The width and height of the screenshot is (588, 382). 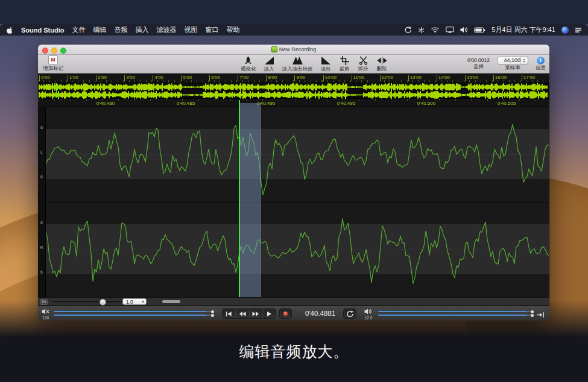 I want to click on right-volume-slider-b, so click(x=455, y=315).